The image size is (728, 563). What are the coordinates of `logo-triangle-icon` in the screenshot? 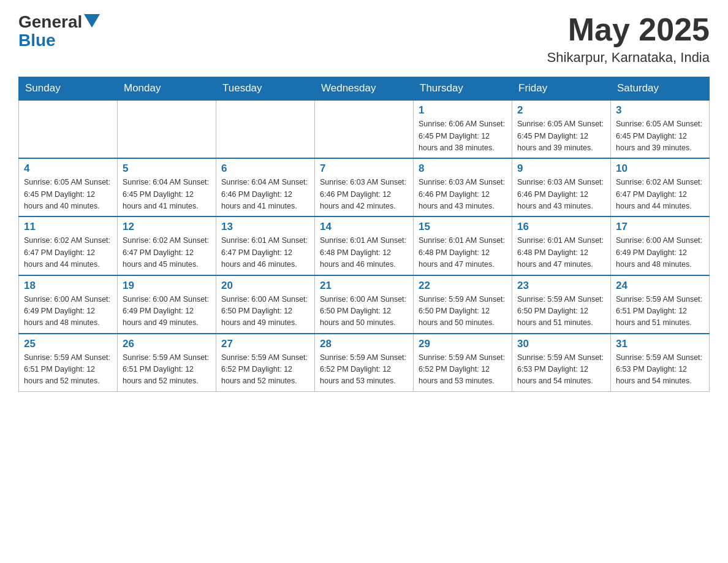 It's located at (92, 21).